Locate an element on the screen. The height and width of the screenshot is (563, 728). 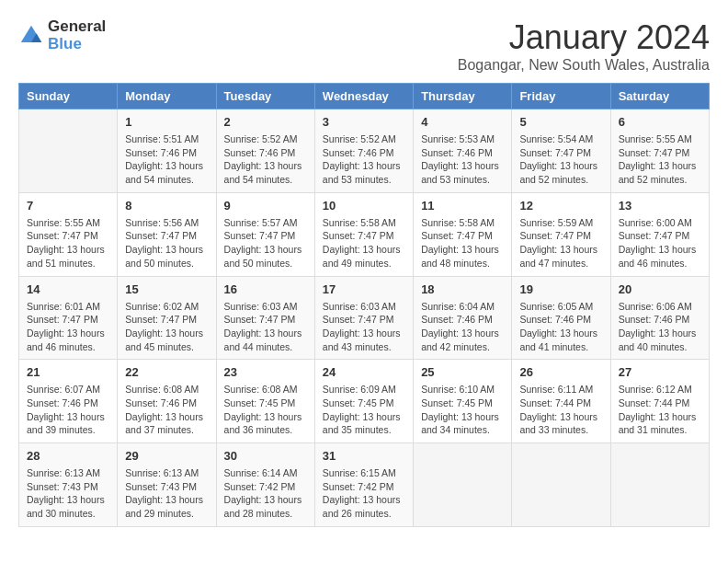
day-number: 10 is located at coordinates (364, 206).